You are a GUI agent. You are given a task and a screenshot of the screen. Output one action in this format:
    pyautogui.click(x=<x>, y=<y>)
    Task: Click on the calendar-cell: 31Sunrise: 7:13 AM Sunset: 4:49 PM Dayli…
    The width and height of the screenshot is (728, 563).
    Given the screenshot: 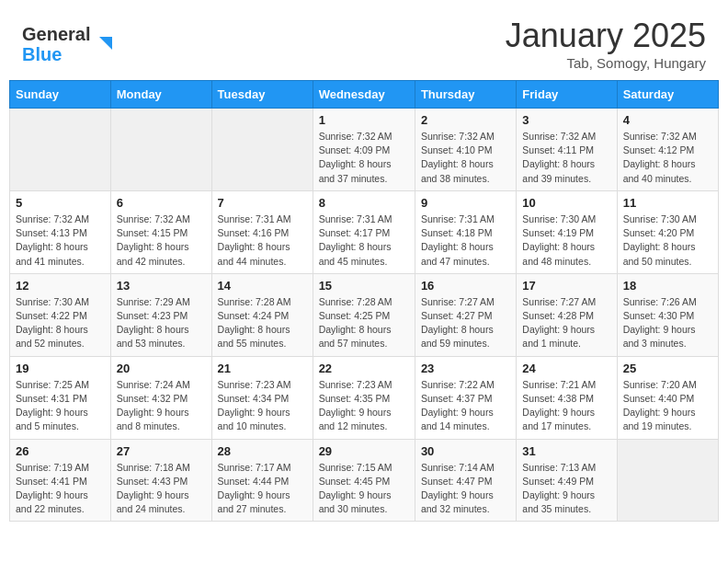 What is the action you would take?
    pyautogui.click(x=566, y=480)
    